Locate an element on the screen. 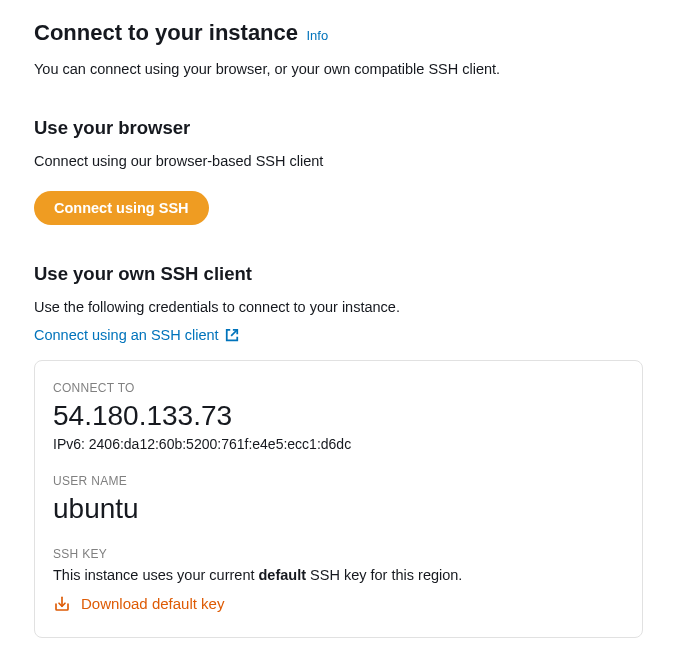  sshkey-text-bold: default is located at coordinates (283, 575).